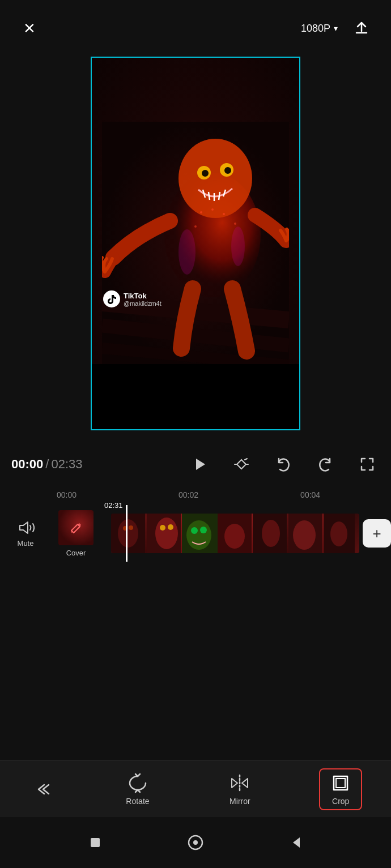 The width and height of the screenshot is (391, 868). I want to click on rotate-icon, so click(138, 783).